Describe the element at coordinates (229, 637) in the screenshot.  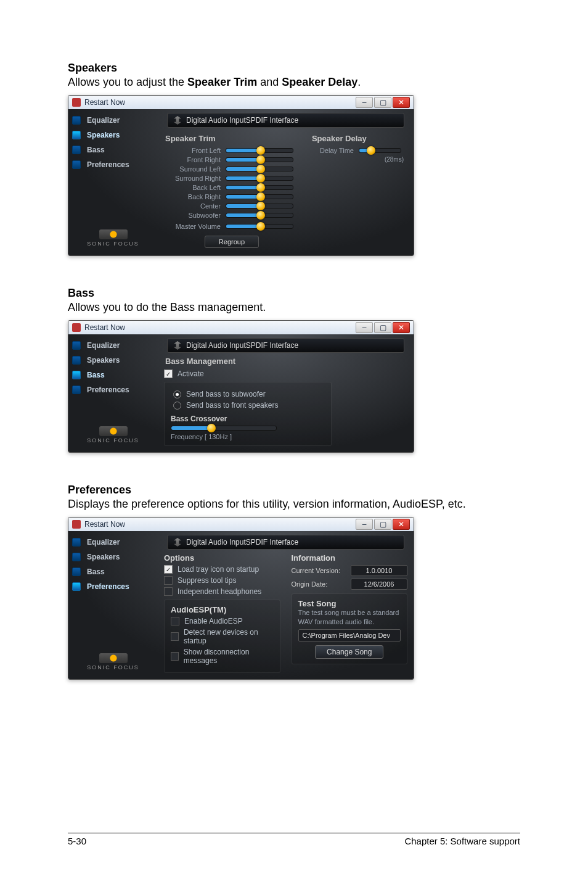
I see `checkbox-label: Detect new devices on startup` at that location.